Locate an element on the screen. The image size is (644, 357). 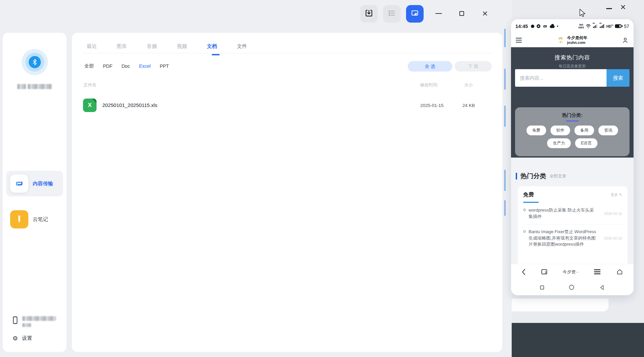
settings-label: 设置 is located at coordinates (27, 338).